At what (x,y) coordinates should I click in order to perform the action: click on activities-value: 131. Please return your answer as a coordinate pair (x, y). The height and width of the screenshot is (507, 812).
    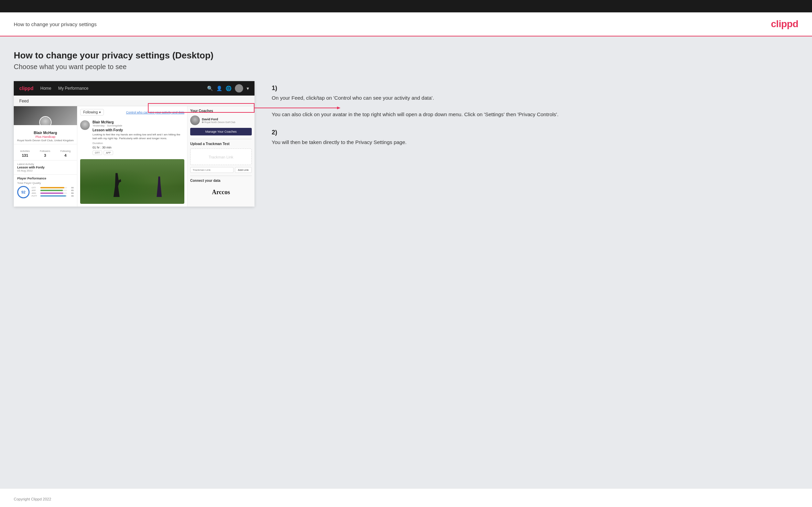
    Looking at the image, I should click on (25, 155).